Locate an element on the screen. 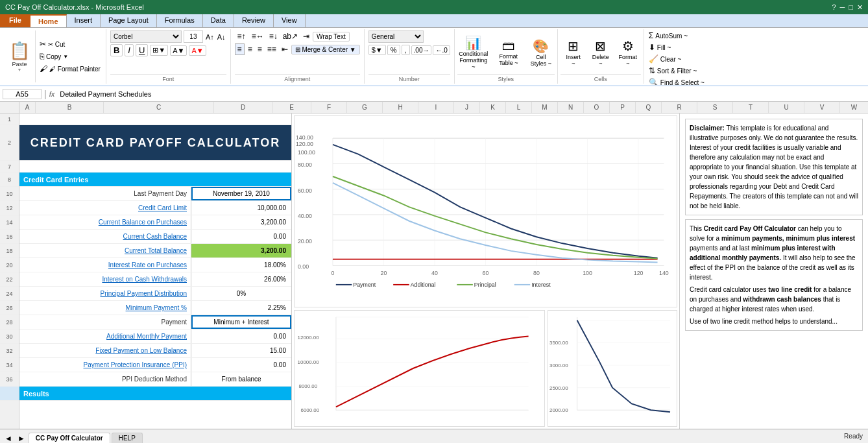 This screenshot has height=443, width=868. clear-btn: 🧹 Clear ~ is located at coordinates (683, 59).